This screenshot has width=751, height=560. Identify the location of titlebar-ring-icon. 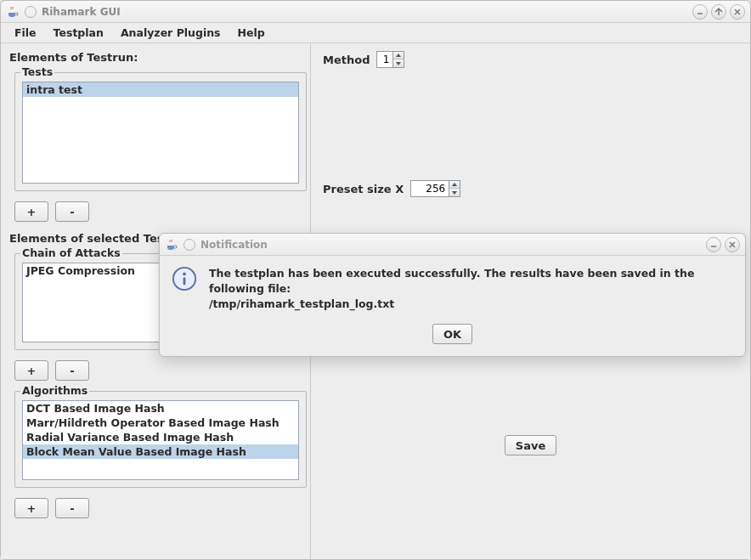
(31, 12).